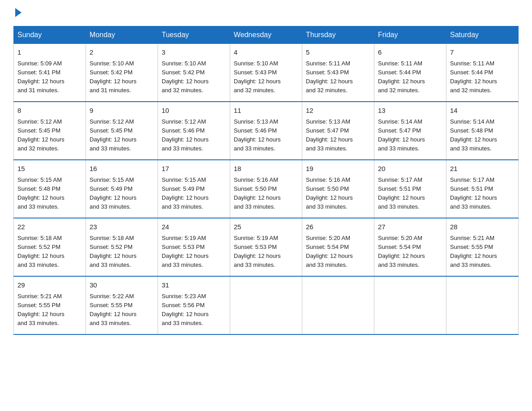 Image resolution: width=532 pixels, height=411 pixels. I want to click on calendar-cell: 30Sunrise: 5:22 AMSunset: 5:55 PMDayligh…, so click(122, 305).